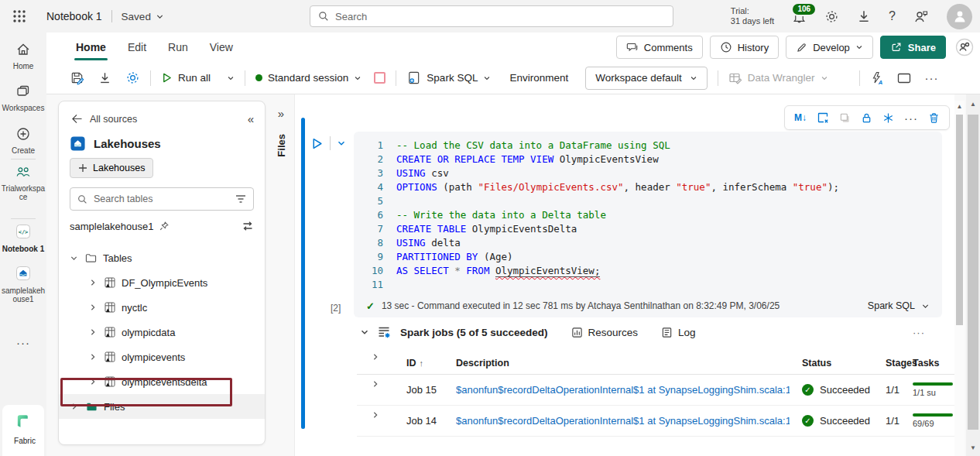  Describe the element at coordinates (660, 47) in the screenshot. I see `comments-button: Comments` at that location.